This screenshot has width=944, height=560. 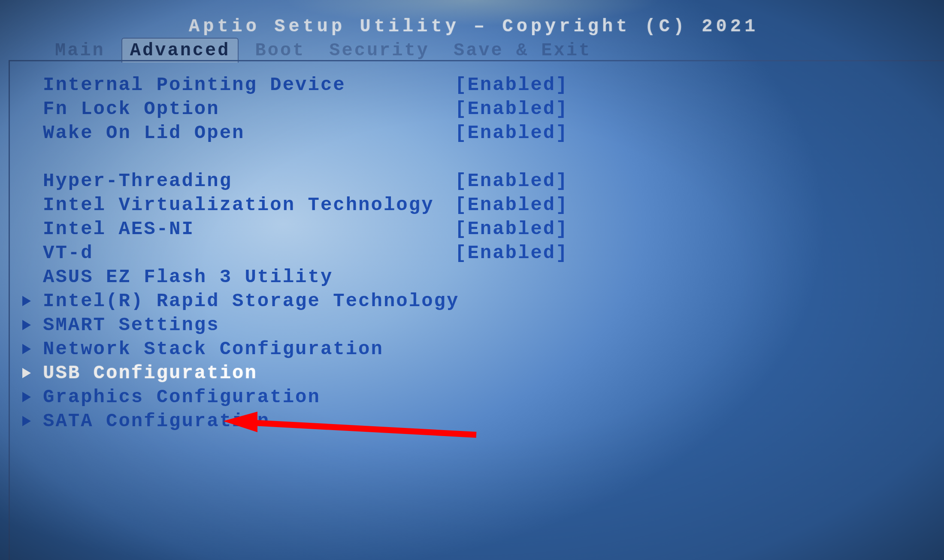 I want to click on setting-label: Network Stack Configuration, so click(x=213, y=349).